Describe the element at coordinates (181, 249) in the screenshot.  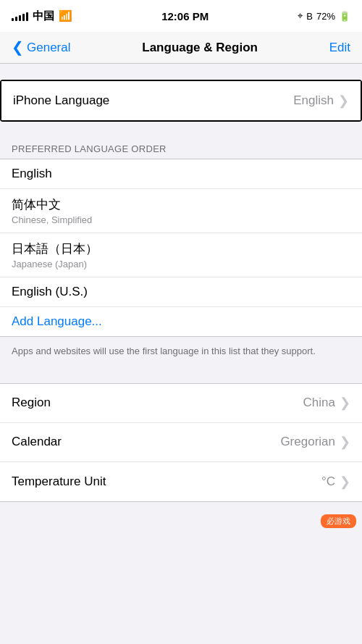
I see `language-primary: 日本語（日本）` at that location.